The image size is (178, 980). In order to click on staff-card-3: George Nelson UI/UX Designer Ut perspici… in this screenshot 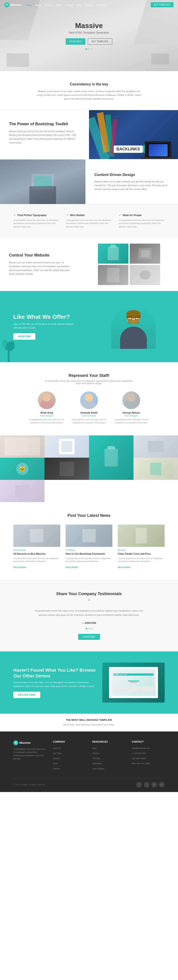, I will do `click(131, 408)`.